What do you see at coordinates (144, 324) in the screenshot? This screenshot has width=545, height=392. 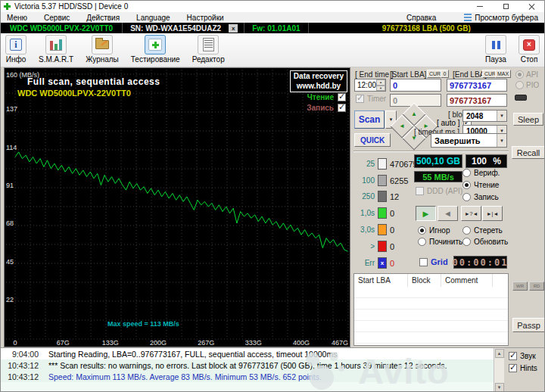 I see `max-speed-note: Max speed = 113 MB/s` at bounding box center [144, 324].